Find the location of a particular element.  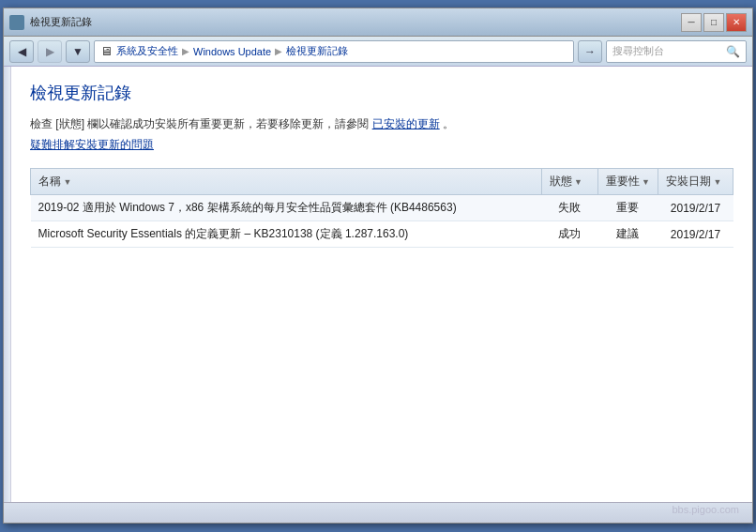

table-body: 2019-02 適用於 Windows 7，x86 架構系統的每月安全性品質彙總… is located at coordinates (383, 221).